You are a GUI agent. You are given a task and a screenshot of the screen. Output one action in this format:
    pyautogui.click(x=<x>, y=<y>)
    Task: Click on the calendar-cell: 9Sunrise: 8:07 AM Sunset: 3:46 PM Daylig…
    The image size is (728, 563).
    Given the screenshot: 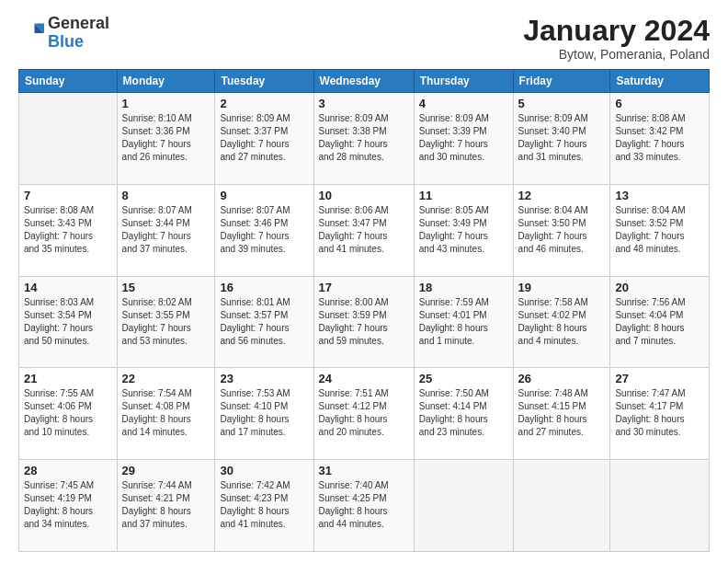 What is the action you would take?
    pyautogui.click(x=265, y=230)
    